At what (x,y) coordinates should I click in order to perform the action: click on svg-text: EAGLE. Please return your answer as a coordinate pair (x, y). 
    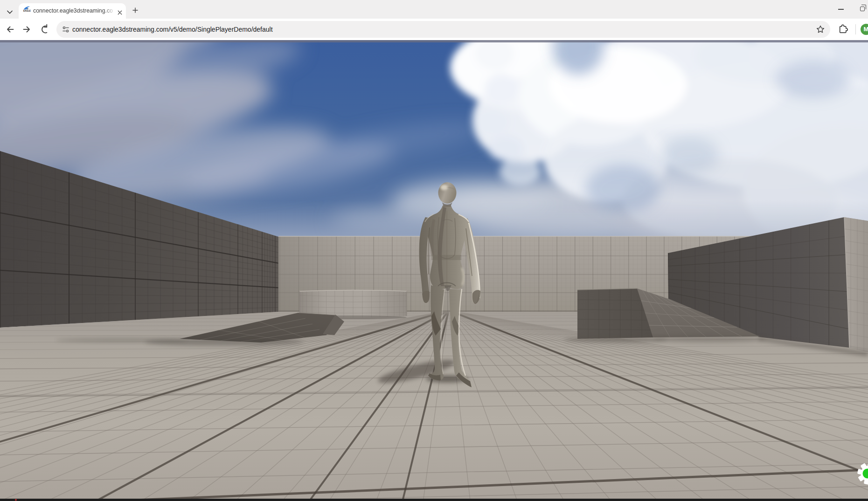
    Looking at the image, I should click on (27, 11).